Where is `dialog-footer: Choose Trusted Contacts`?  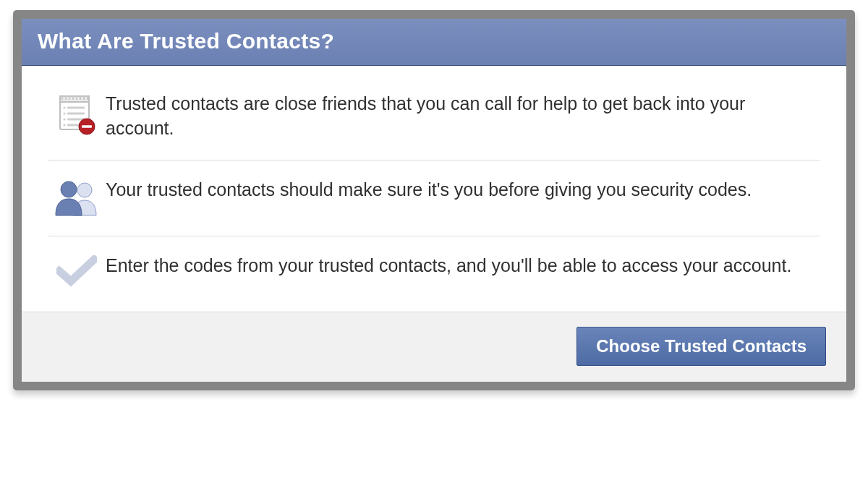
dialog-footer: Choose Trusted Contacts is located at coordinates (434, 347).